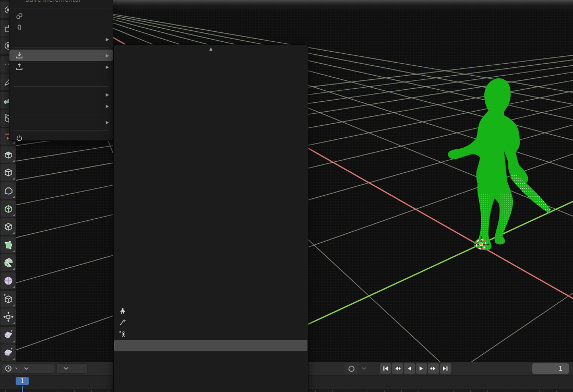 The width and height of the screenshot is (573, 392). What do you see at coordinates (8, 245) in the screenshot?
I see `tool-poly-build` at bounding box center [8, 245].